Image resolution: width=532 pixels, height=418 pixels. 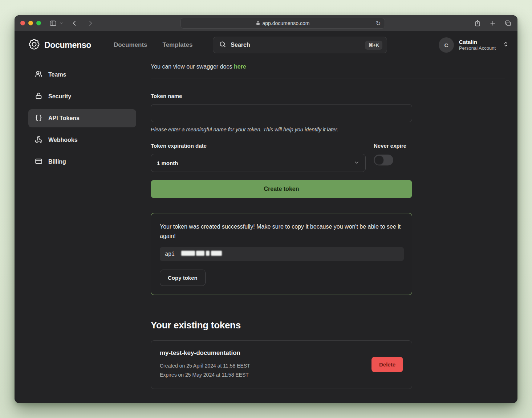 What do you see at coordinates (379, 160) in the screenshot?
I see `toggle-knob` at bounding box center [379, 160].